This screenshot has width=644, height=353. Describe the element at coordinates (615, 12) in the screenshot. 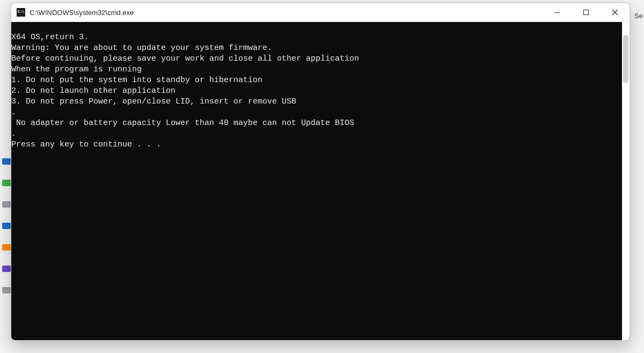

I see `close-icon` at that location.